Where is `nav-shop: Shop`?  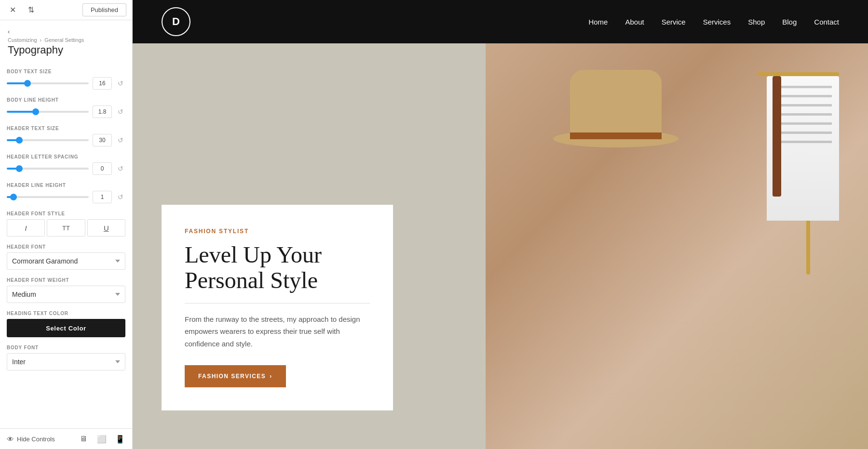
nav-shop: Shop is located at coordinates (756, 22).